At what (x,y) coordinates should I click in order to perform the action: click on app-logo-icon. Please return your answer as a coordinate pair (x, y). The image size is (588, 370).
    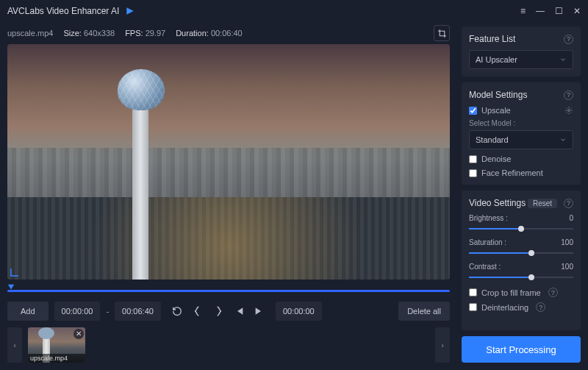
    Looking at the image, I should click on (130, 11).